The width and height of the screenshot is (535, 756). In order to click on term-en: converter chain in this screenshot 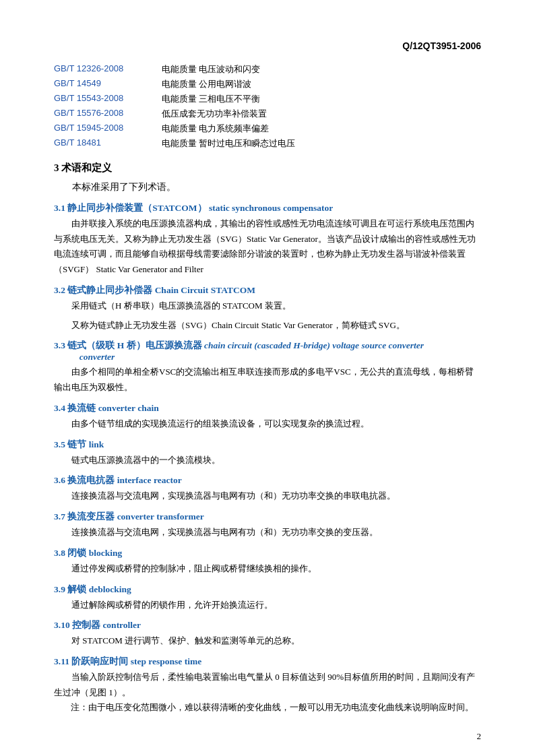, I will do `click(129, 408)`.